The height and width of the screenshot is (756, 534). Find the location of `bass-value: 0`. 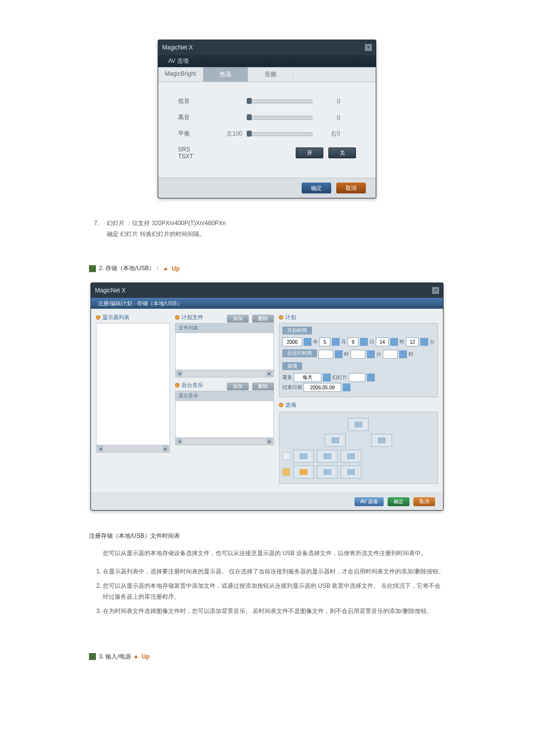

bass-value: 0 is located at coordinates (326, 101).